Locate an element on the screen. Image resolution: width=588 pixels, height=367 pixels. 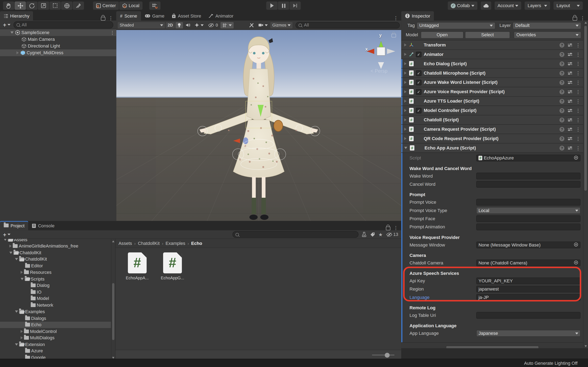
tab-hierarchy: Hierarchy is located at coordinates (17, 16).